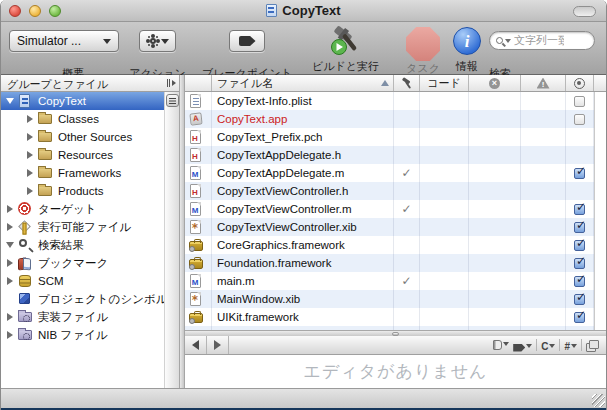 The image size is (607, 410). I want to click on target-column-header, so click(580, 83).